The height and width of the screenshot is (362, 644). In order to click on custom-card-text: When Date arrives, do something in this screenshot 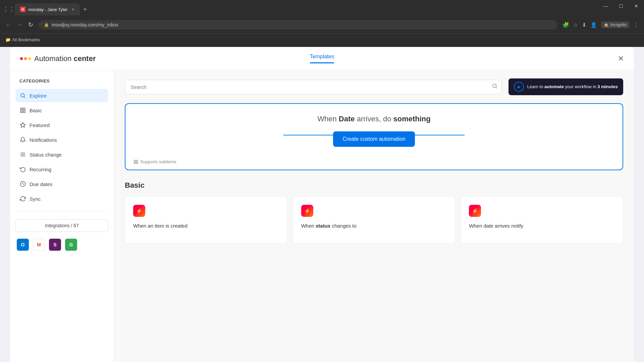, I will do `click(374, 119)`.